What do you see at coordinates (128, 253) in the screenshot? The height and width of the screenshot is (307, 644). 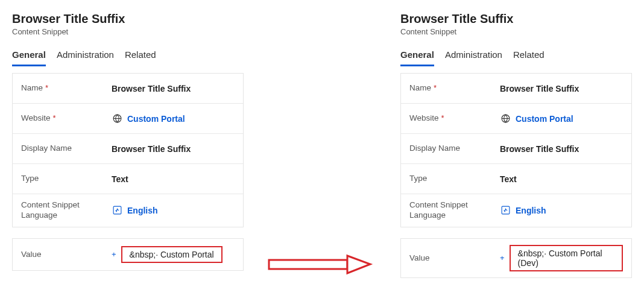 I see `field-value: Value + &nbsp;· Custom Portal` at bounding box center [128, 253].